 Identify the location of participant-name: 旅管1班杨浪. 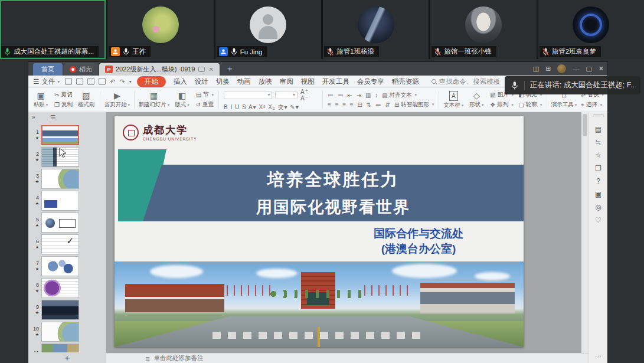
(355, 52).